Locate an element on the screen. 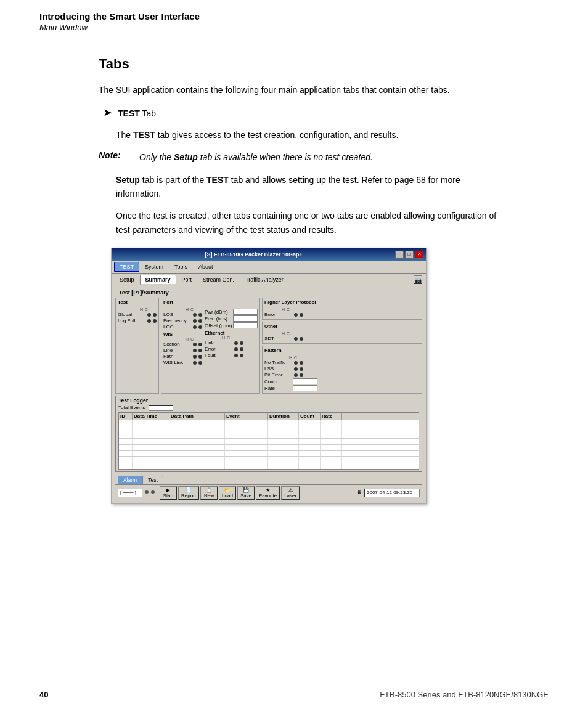 This screenshot has height=714, width=588. sub-tab-port: Port is located at coordinates (187, 280).